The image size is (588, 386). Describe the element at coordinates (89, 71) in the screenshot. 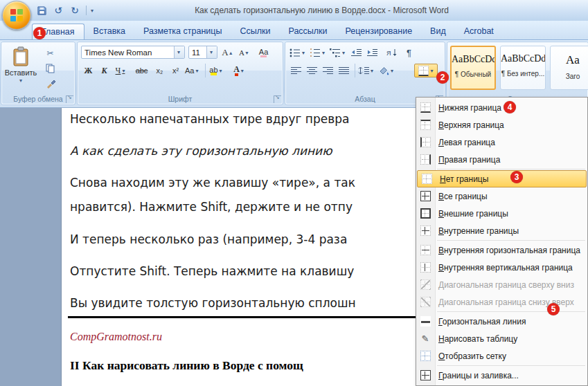

I see `bold-button: Ж` at that location.